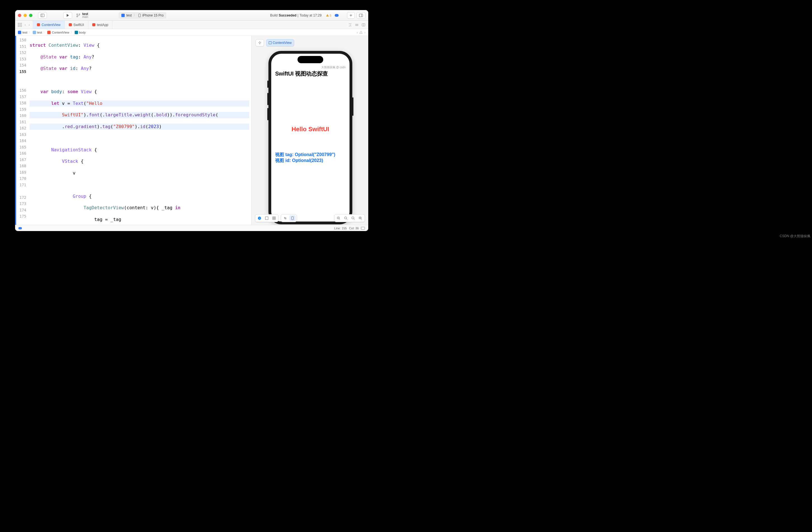  I want to click on device-volume-down, so click(268, 114).